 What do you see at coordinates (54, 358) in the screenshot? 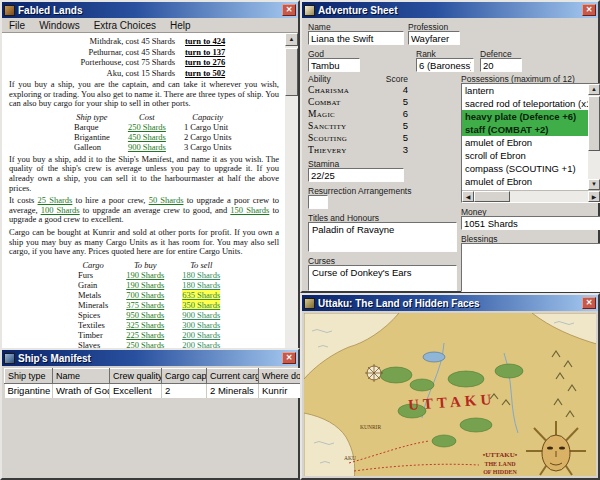
I see `ships-manifest-title: Ship's Manifest` at bounding box center [54, 358].